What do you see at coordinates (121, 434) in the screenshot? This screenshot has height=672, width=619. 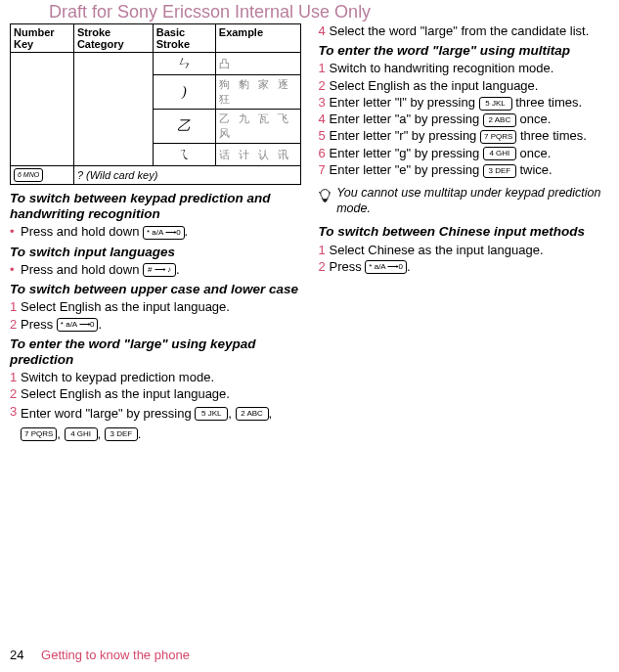 I see `key-3-icon: 3 DEF` at bounding box center [121, 434].